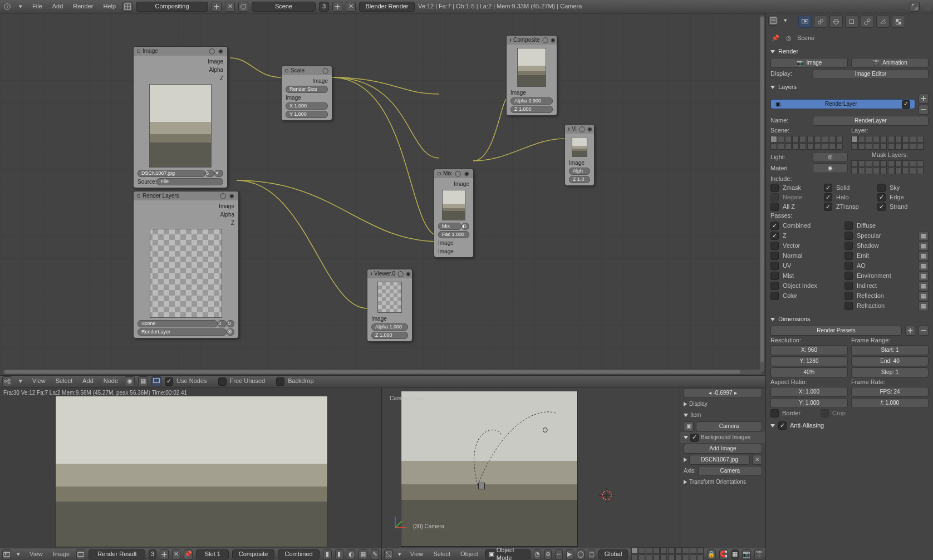 This screenshot has height=560, width=933. I want to click on panel-render: Render, so click(849, 52).